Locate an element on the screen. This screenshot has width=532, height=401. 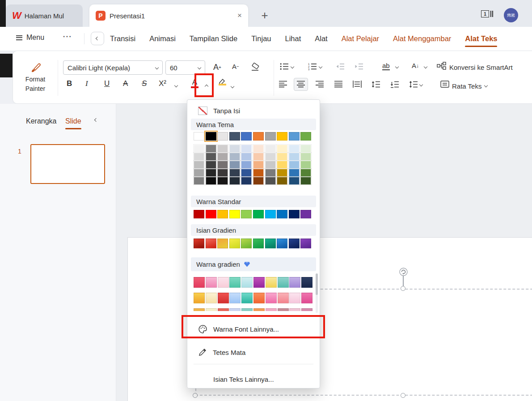
decrease-font-size-button: A− is located at coordinates (236, 66).